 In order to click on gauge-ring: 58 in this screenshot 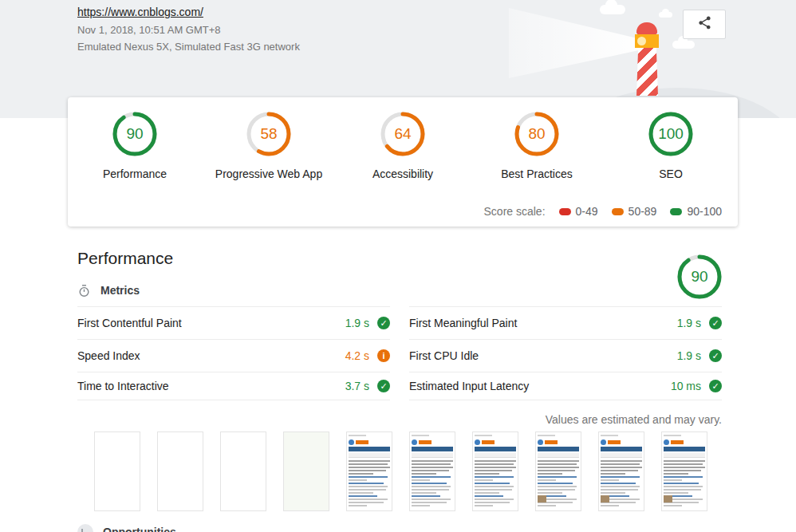, I will do `click(269, 134)`.